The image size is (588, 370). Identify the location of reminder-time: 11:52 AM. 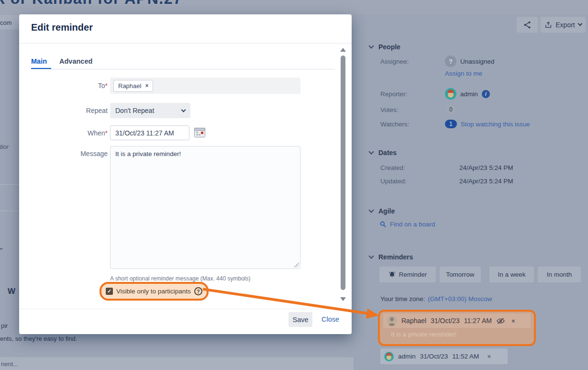
(466, 356).